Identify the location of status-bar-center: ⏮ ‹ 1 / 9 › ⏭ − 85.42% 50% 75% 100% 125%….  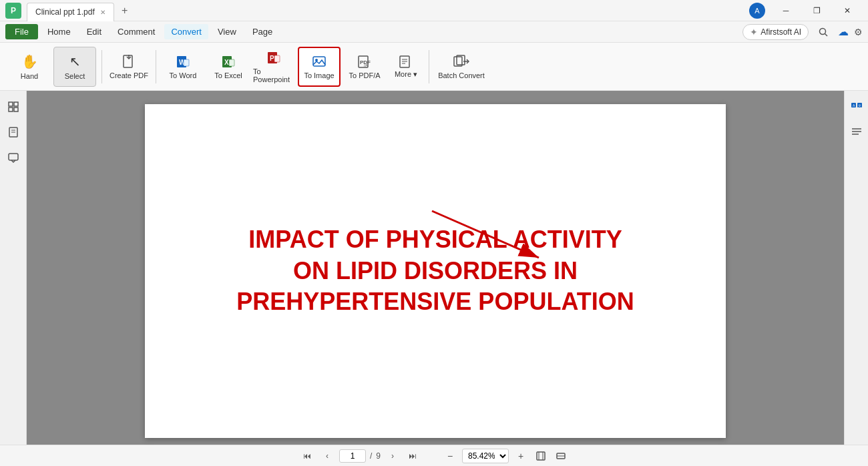
(434, 456).